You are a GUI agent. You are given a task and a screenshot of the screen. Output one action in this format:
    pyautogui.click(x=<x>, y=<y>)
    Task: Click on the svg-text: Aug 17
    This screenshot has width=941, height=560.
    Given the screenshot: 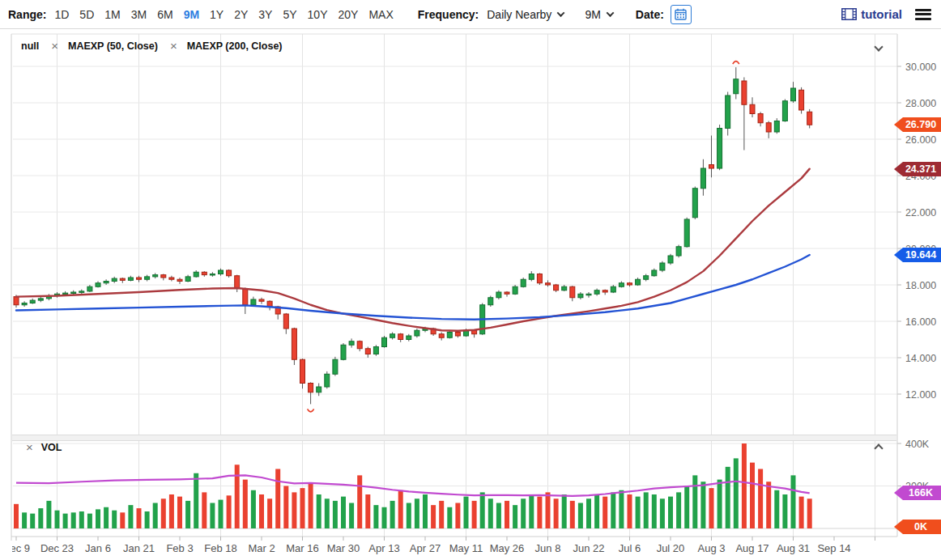 What is the action you would take?
    pyautogui.click(x=752, y=549)
    